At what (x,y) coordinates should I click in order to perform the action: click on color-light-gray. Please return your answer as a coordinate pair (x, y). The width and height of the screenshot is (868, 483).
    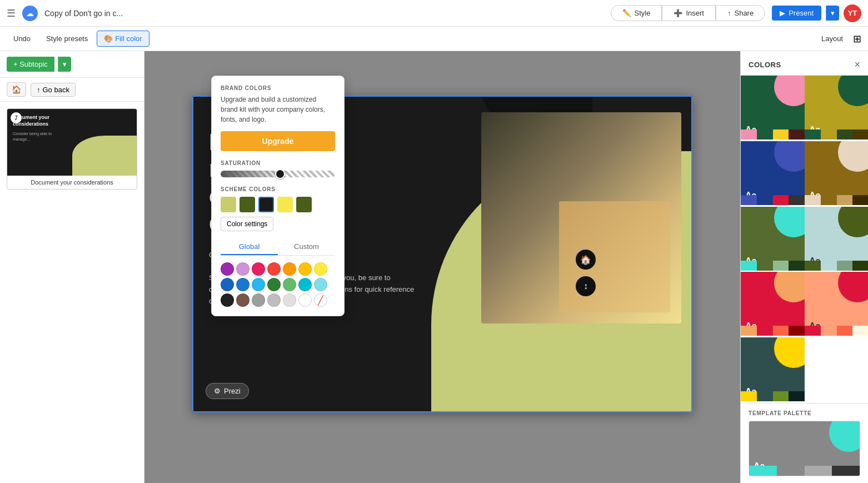
    Looking at the image, I should click on (274, 300).